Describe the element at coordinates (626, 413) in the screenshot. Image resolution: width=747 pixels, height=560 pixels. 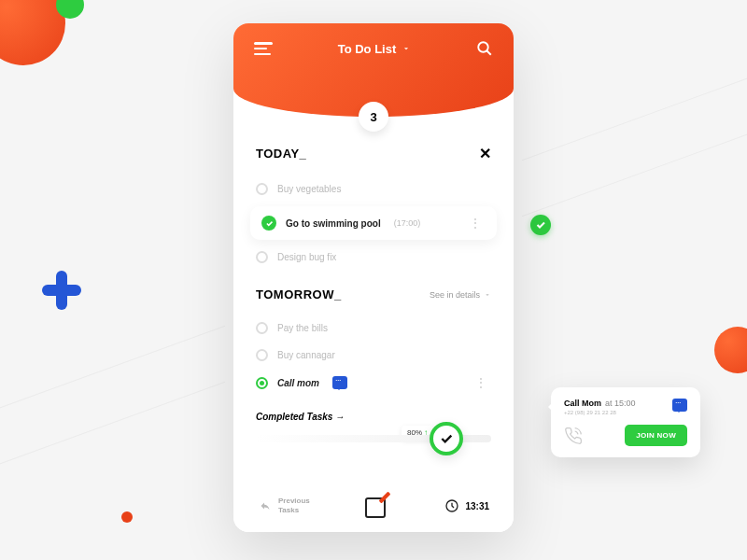
I see `popup-phone-number: +22 (98) 29 21 22 28` at that location.